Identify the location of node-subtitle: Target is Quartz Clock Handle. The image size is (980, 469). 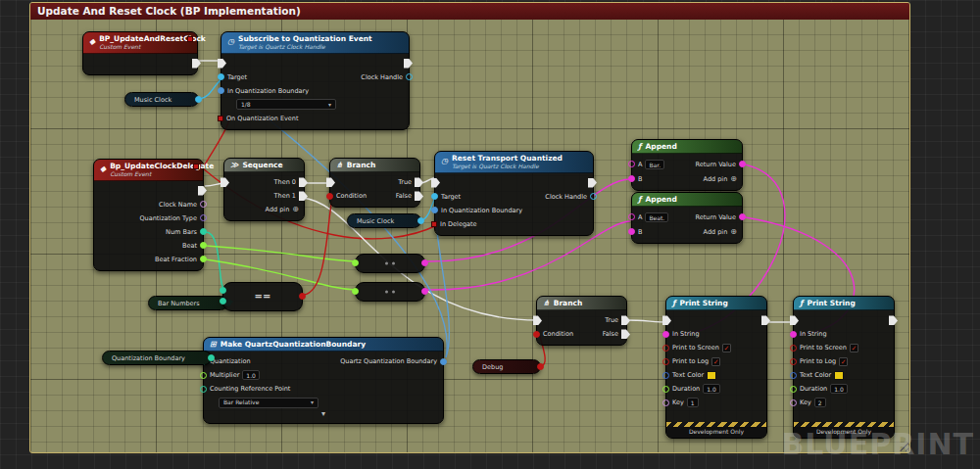
(508, 166).